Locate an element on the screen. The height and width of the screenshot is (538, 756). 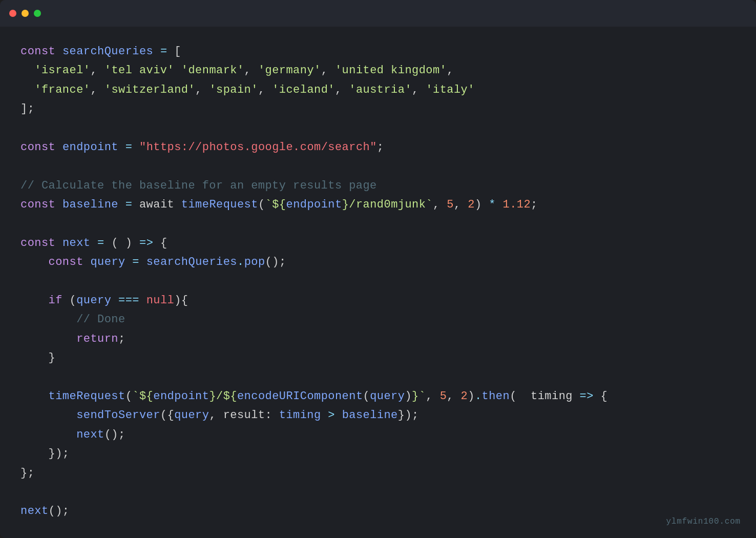
code-line-6: const endpoint = "https://photos.google.… is located at coordinates (378, 148).